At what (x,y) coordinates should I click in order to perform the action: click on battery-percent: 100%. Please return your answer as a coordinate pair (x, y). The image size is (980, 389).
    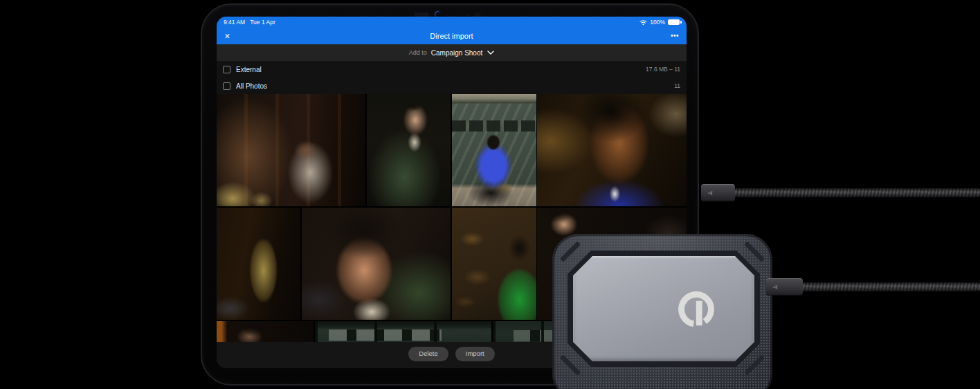
    Looking at the image, I should click on (657, 22).